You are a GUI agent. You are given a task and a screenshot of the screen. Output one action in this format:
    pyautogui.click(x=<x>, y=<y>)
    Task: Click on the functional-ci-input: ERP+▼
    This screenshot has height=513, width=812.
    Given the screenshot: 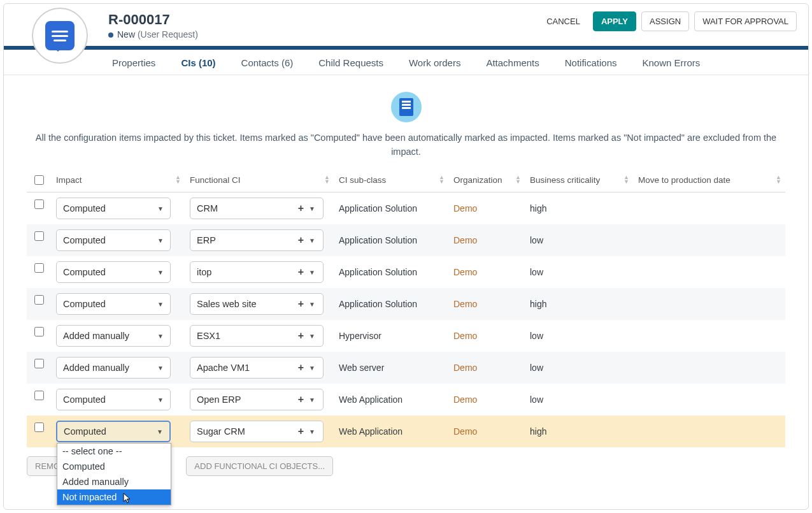 What is the action you would take?
    pyautogui.click(x=257, y=240)
    